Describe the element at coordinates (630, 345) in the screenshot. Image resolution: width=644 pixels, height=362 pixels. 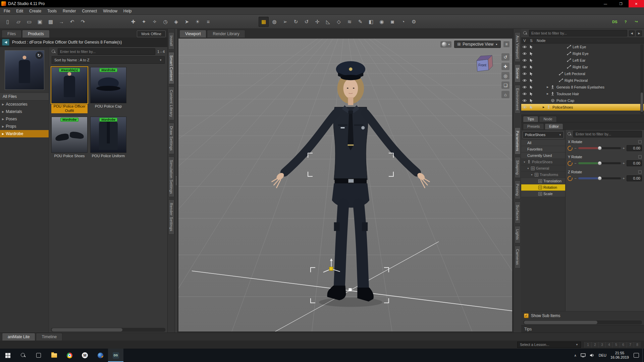
I see `frame-cell: 7` at that location.